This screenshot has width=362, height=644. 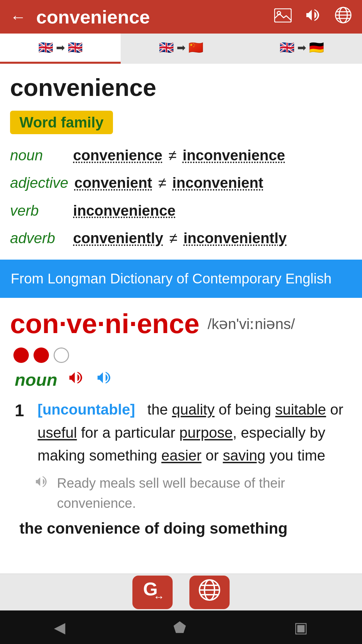 I want to click on flag-gb2: 🇬🇧, so click(x=75, y=48).